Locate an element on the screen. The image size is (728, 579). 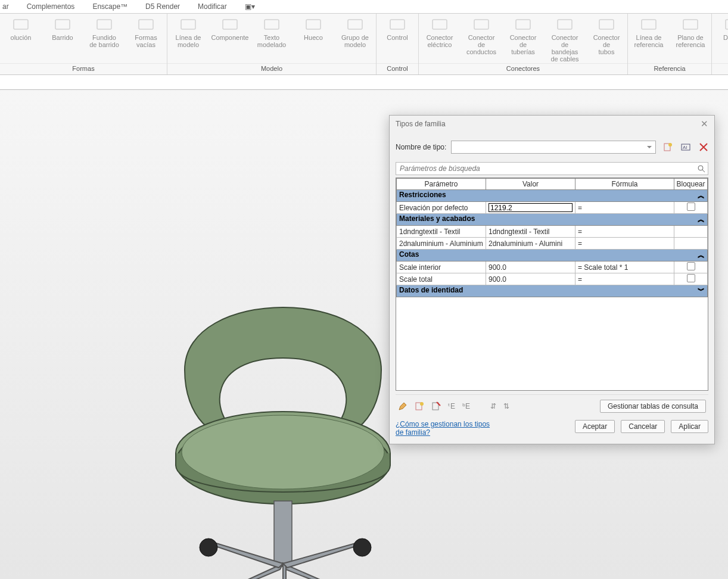
search-icon is located at coordinates (701, 169).